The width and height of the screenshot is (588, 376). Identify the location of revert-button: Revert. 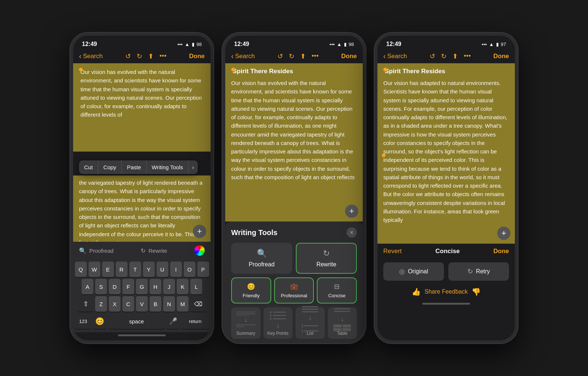
(392, 251).